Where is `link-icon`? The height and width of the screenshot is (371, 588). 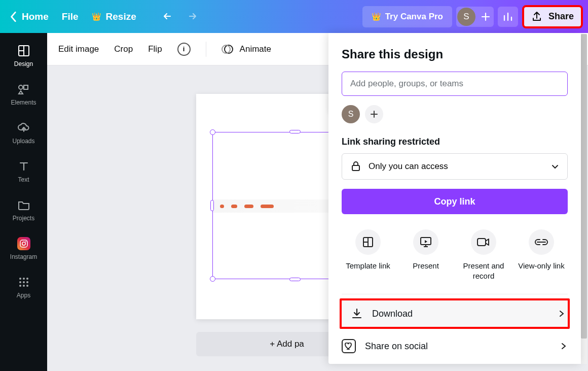 link-icon is located at coordinates (541, 242).